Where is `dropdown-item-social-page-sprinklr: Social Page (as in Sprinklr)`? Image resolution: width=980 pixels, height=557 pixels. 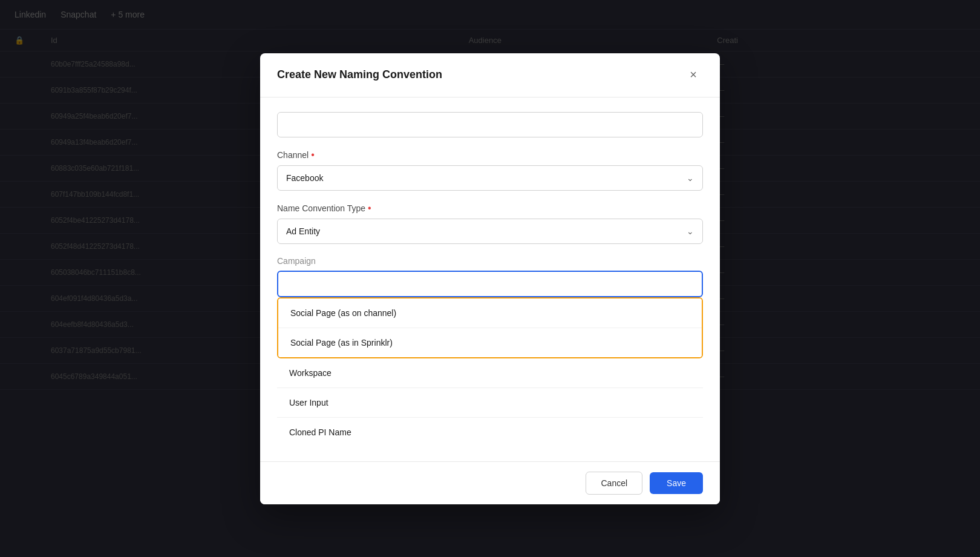 dropdown-item-social-page-sprinklr: Social Page (as in Sprinklr) is located at coordinates (490, 343).